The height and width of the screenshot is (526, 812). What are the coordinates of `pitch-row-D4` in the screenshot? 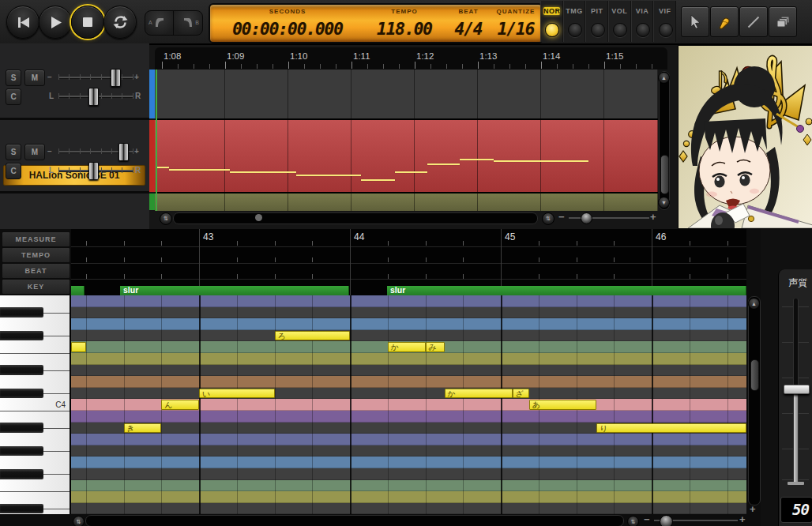 It's located at (409, 382).